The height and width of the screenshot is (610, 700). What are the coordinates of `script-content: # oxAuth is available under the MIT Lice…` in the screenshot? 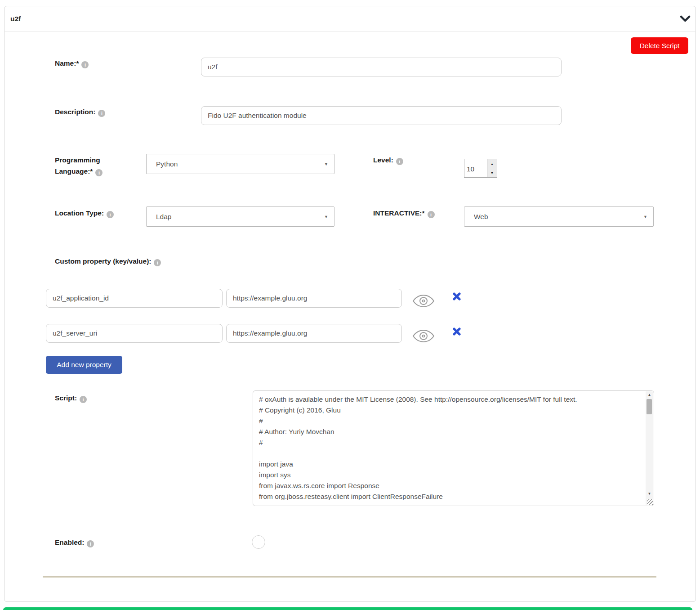 It's located at (450, 448).